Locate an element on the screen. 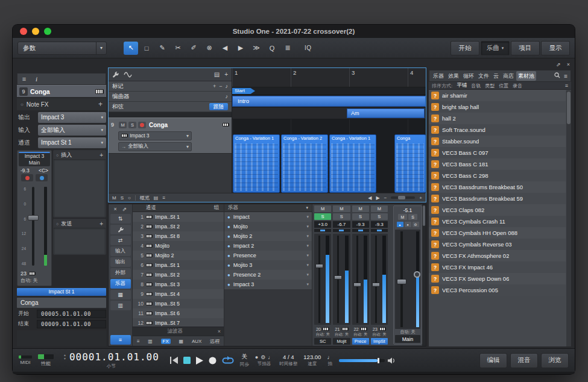  instrument-row: ● Mojito 2 ▾ is located at coordinates (268, 236).